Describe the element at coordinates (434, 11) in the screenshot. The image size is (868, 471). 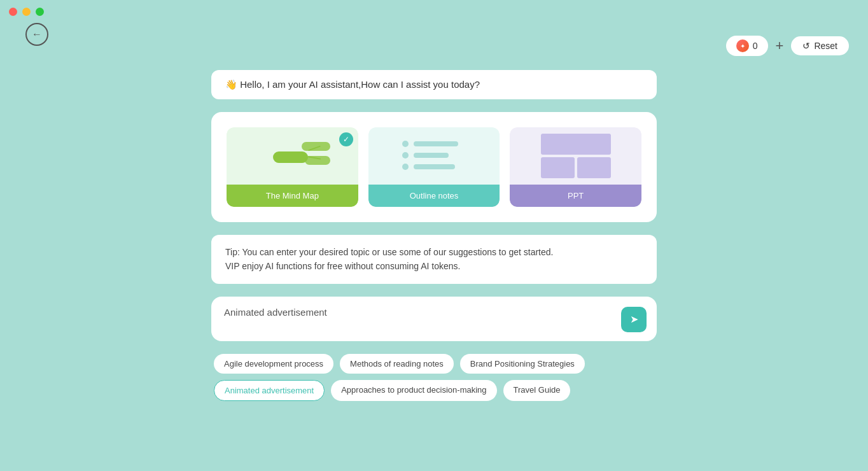
I see `titlebar` at that location.